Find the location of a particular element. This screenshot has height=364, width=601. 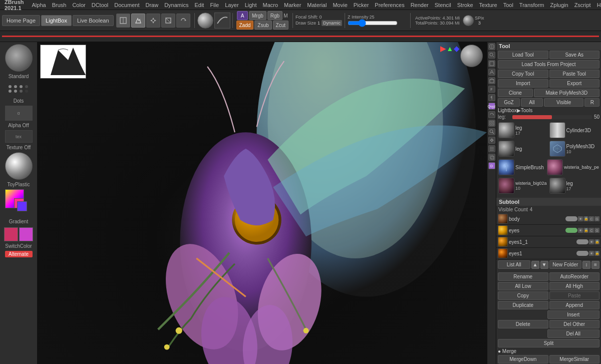

all-high-btn: All High is located at coordinates (575, 286).